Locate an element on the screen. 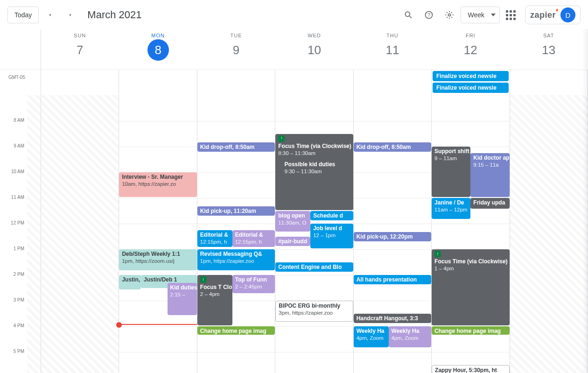  allday-cell-thu is located at coordinates (393, 83).